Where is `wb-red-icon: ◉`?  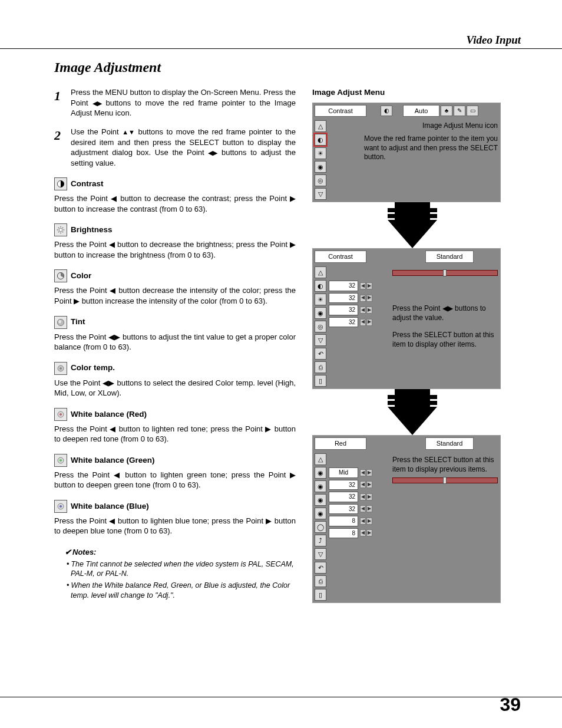 wb-red-icon: ◉ is located at coordinates (320, 486).